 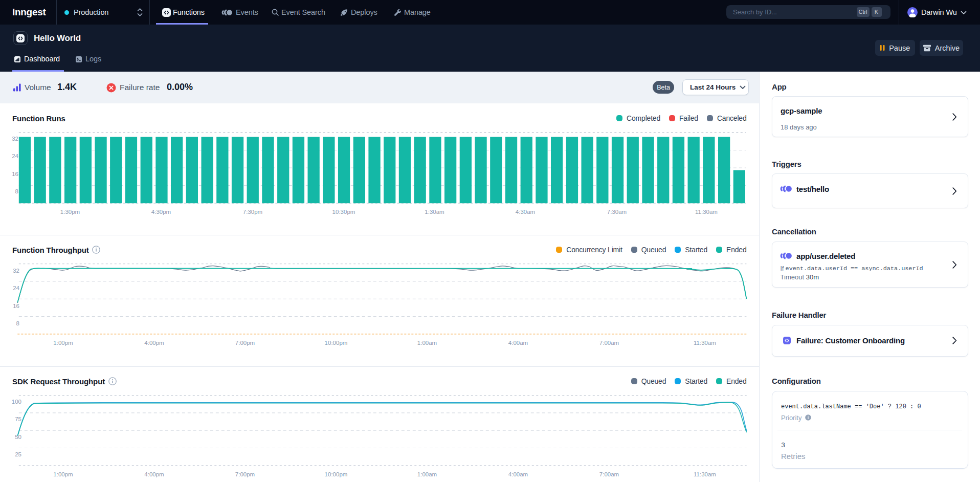 What do you see at coordinates (344, 212) in the screenshot?
I see `svg-text: 10:30pm` at bounding box center [344, 212].